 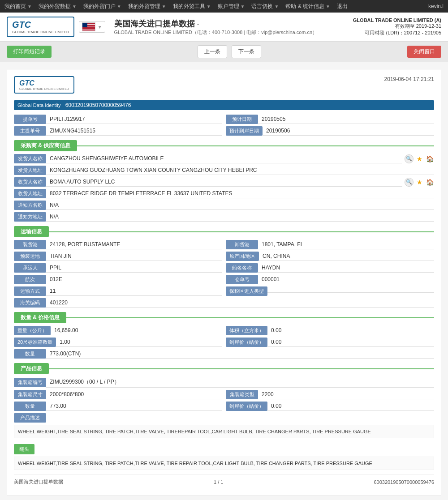 I want to click on page-header: GTC GLOBAL TRADE ONLINE LIMITED ▼ 美国海关进口…, so click(x=224, y=27).